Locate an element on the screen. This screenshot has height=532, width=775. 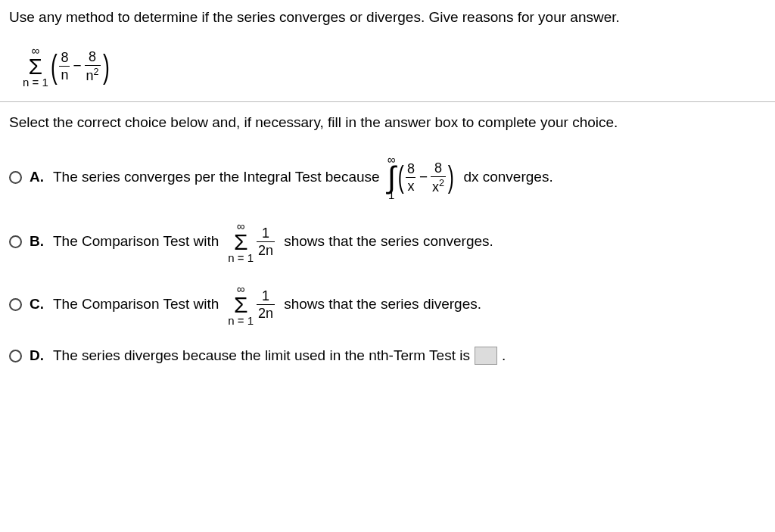
radio-a is located at coordinates (15, 177).